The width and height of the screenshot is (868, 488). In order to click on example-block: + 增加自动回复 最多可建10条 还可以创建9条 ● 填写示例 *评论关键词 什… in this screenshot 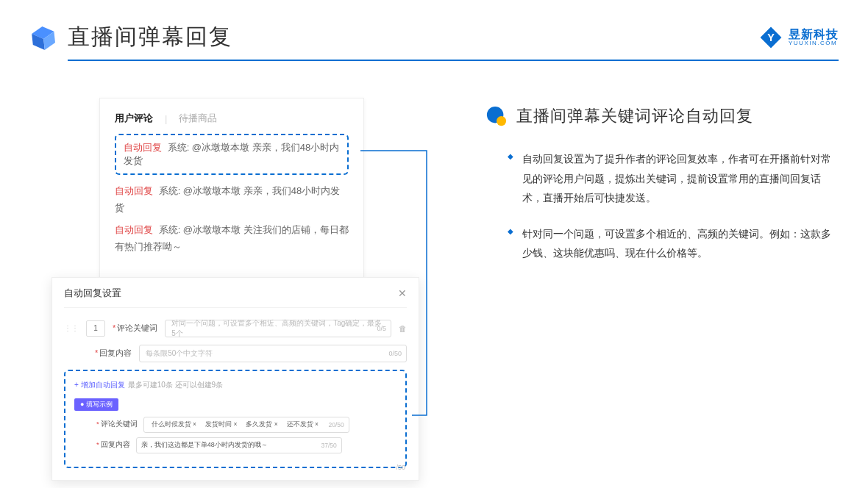, I will do `click(235, 419)`.